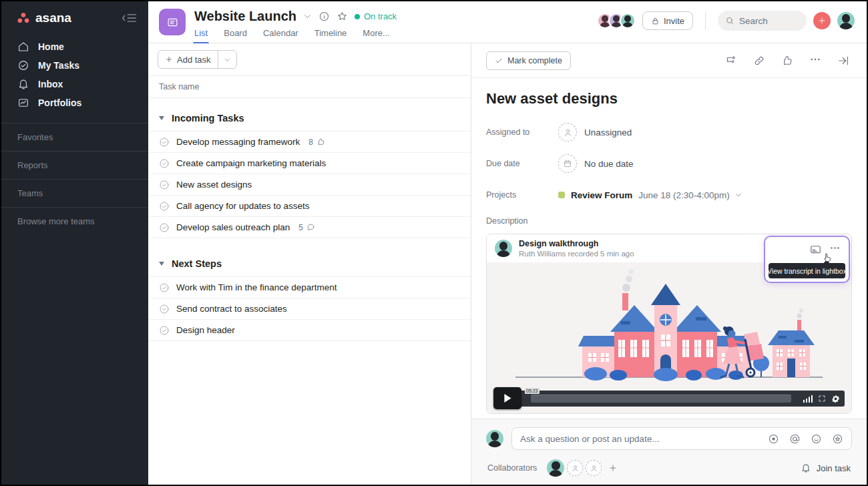  Describe the element at coordinates (768, 21) in the screenshot. I see `search-input` at that location.